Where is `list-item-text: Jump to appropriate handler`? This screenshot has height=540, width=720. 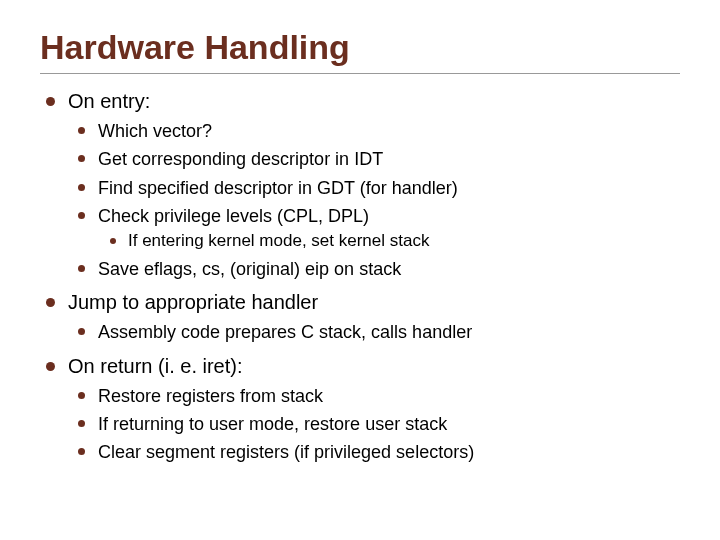
list-item-text: Jump to appropriate handler is located at coordinates (193, 302).